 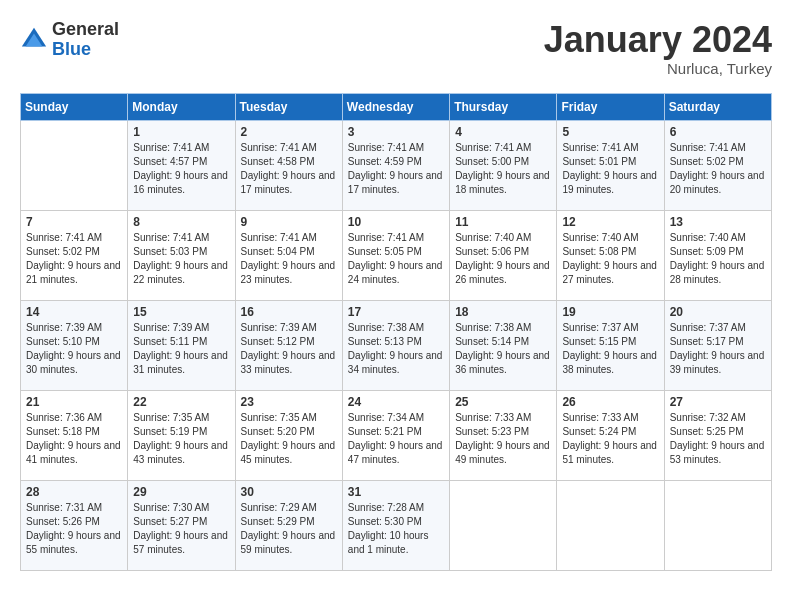 What do you see at coordinates (718, 312) in the screenshot?
I see `day-number: 20` at bounding box center [718, 312].